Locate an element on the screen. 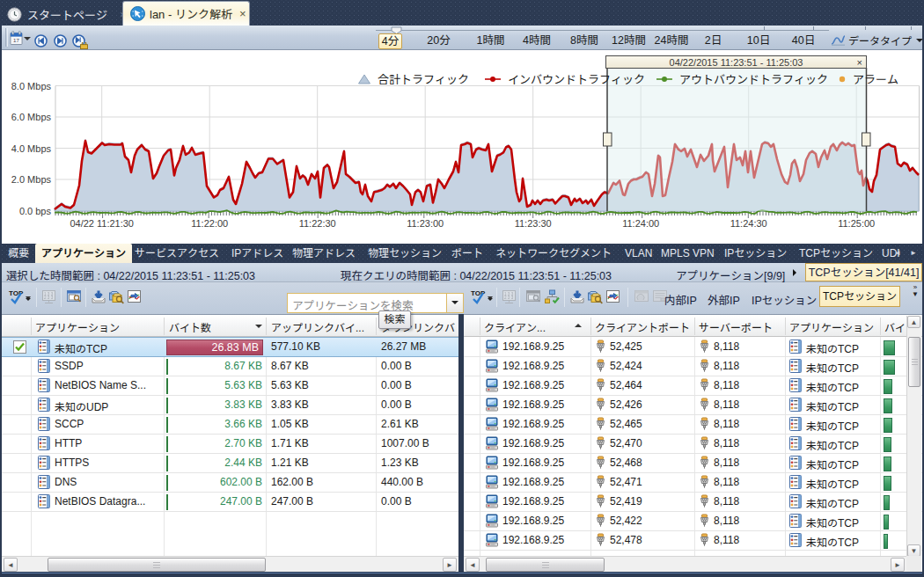 The width and height of the screenshot is (924, 577). svg-text: 11:22:30 is located at coordinates (318, 223).